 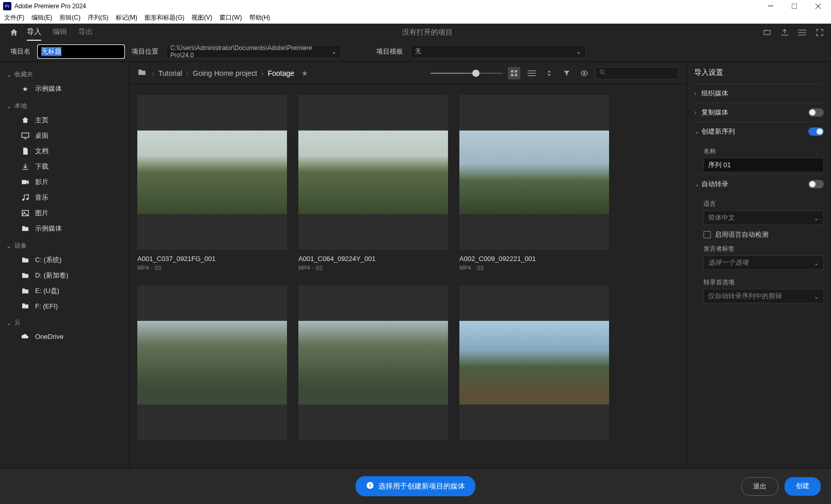 What do you see at coordinates (64, 229) in the screenshot?
I see `sidebar-item-sample-media: 示例媒体` at bounding box center [64, 229].